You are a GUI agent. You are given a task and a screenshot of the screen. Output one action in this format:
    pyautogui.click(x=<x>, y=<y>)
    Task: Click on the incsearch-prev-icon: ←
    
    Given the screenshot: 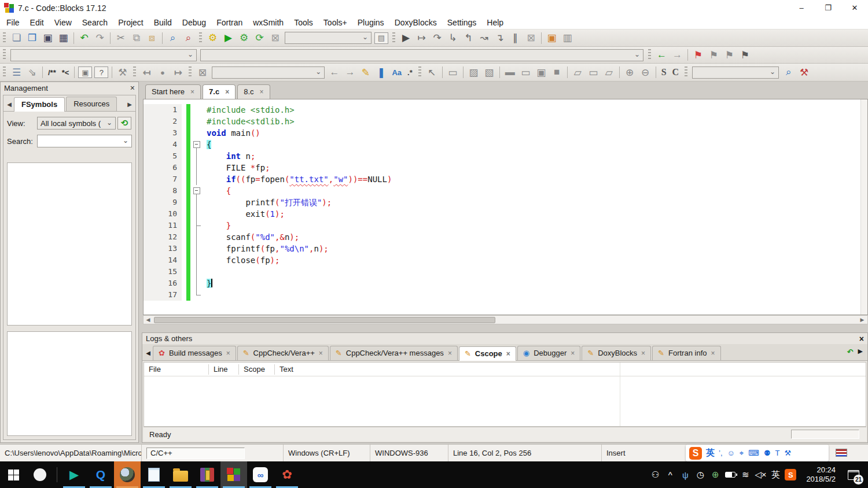 What is the action you would take?
    pyautogui.click(x=334, y=72)
    